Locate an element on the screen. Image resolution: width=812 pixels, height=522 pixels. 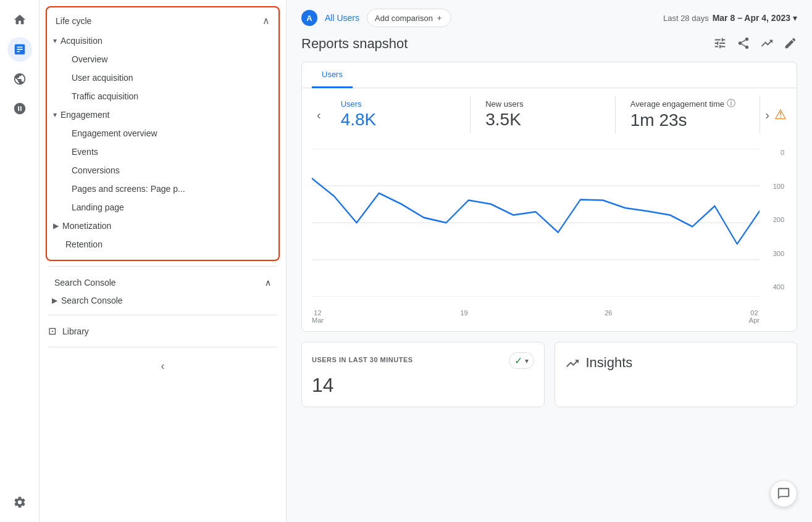
users-label: Users is located at coordinates (398, 104).